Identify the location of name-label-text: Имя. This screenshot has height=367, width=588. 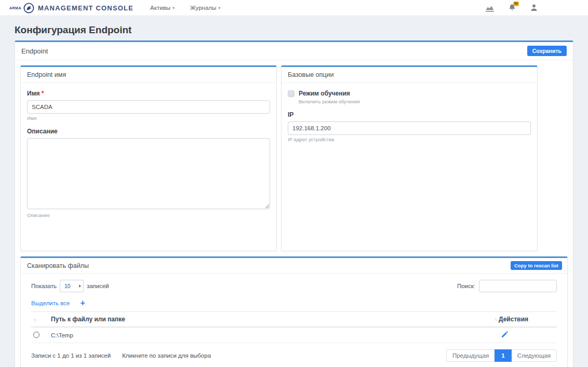
(33, 93).